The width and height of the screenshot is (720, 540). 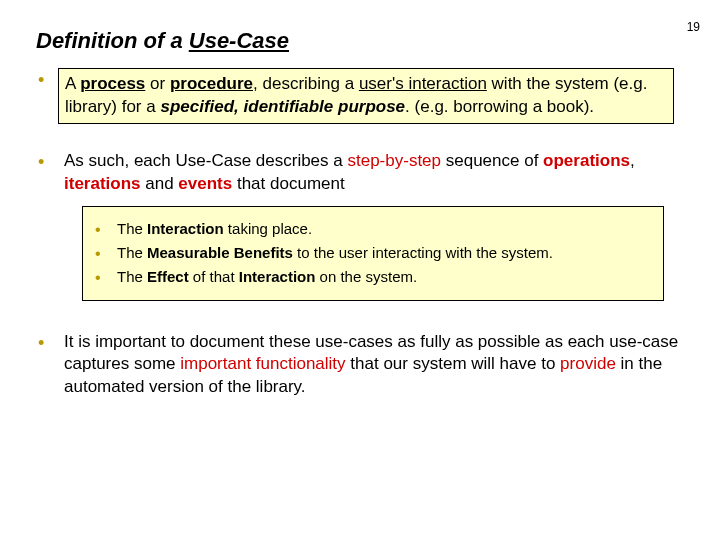 I want to click on text: sequence of, so click(x=492, y=160).